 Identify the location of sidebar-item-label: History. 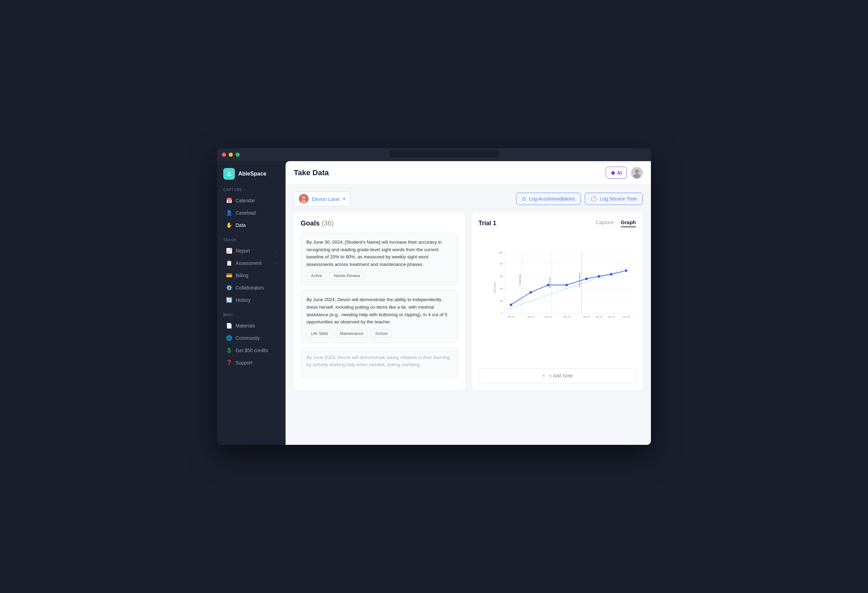
(243, 300).